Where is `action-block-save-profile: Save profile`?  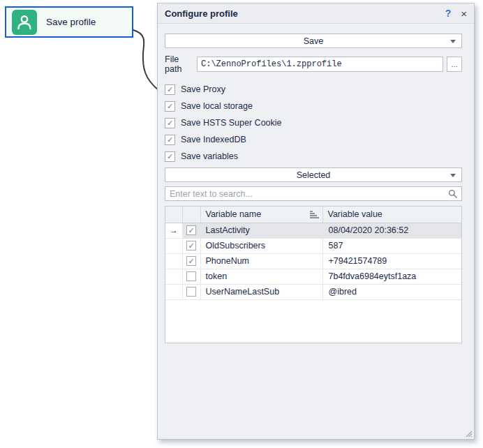
action-block-save-profile: Save profile is located at coordinates (69, 22).